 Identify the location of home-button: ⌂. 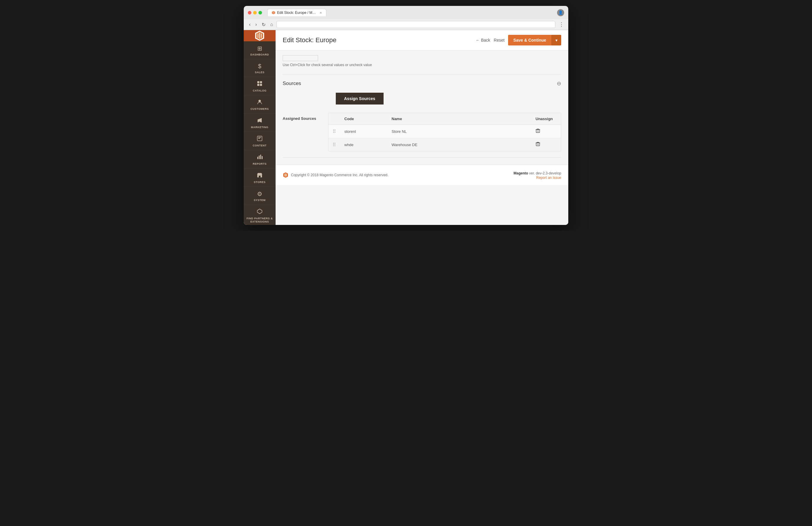
(272, 25).